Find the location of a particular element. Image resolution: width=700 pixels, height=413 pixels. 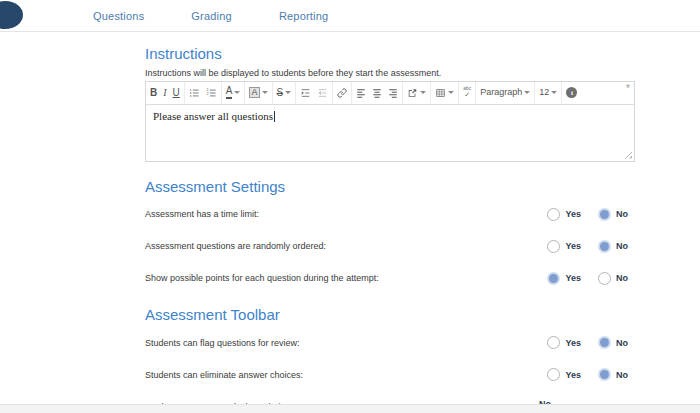

setting-label: Students can flag questions for review: is located at coordinates (222, 343).